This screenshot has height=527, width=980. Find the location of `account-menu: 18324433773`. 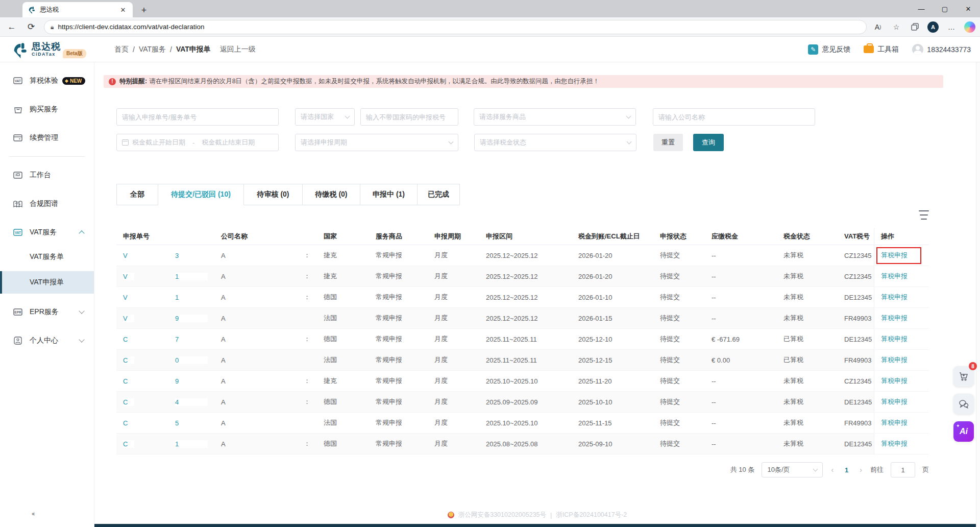

account-menu: 18324433773 is located at coordinates (941, 50).